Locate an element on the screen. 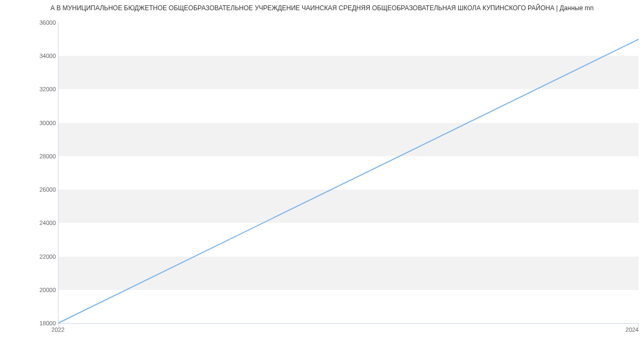  y-tick-label: 32000 is located at coordinates (40, 89).